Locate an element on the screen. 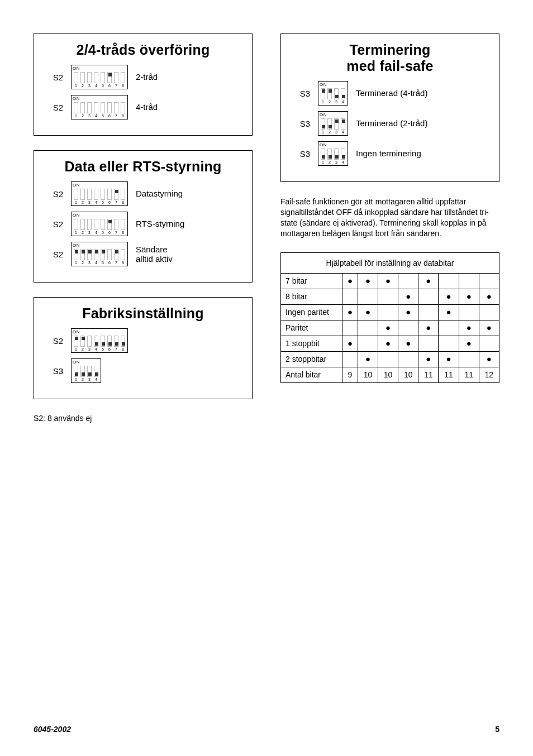 The height and width of the screenshot is (756, 533). dip-rows-2: S2ON12345678DatastyrningS2ON12345678RTS-… is located at coordinates (143, 224).